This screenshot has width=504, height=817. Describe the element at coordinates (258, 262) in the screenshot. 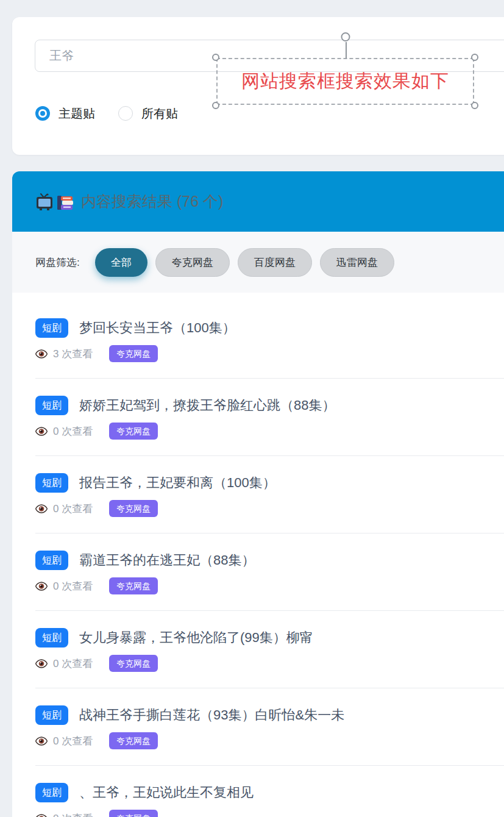

I see `filter-bar: 网盘筛选: 全部 夸克网盘 百度网盘 迅雷网盘` at that location.